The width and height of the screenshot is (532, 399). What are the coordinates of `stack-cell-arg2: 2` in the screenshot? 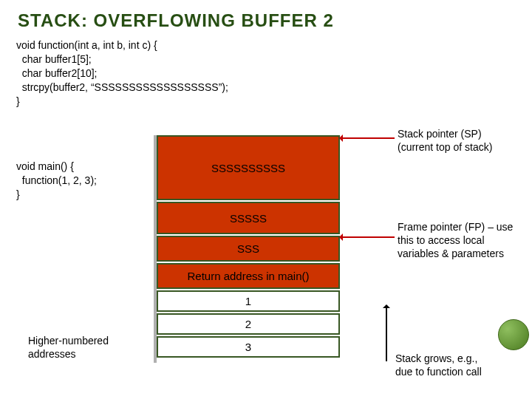 It's located at (248, 324).